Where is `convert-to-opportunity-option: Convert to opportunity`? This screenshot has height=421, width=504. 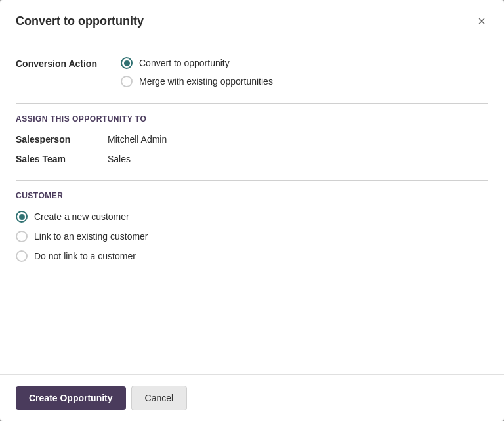 convert-to-opportunity-option: Convert to opportunity is located at coordinates (197, 63).